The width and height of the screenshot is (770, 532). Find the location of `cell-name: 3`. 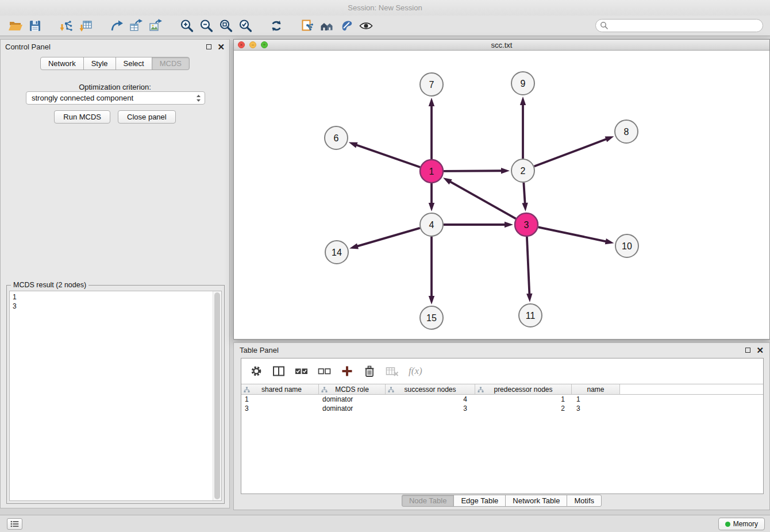

cell-name: 3 is located at coordinates (596, 408).